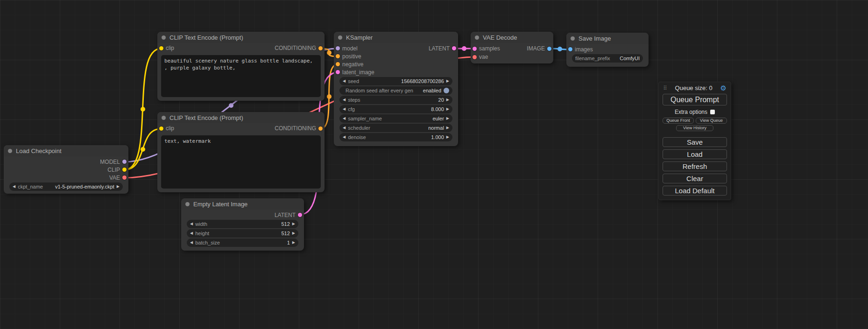 This screenshot has width=868, height=329. Describe the element at coordinates (243, 243) in the screenshot. I see `batch-size-widget: ◀ batch_size 1 ▶` at that location.